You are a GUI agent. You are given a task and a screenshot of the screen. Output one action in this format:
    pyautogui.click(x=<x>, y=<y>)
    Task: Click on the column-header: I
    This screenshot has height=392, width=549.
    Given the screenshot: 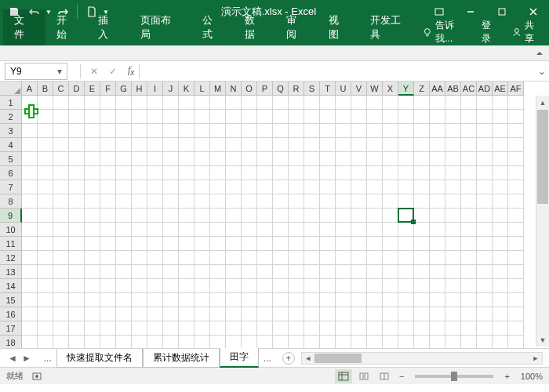 What is the action you would take?
    pyautogui.click(x=155, y=89)
    